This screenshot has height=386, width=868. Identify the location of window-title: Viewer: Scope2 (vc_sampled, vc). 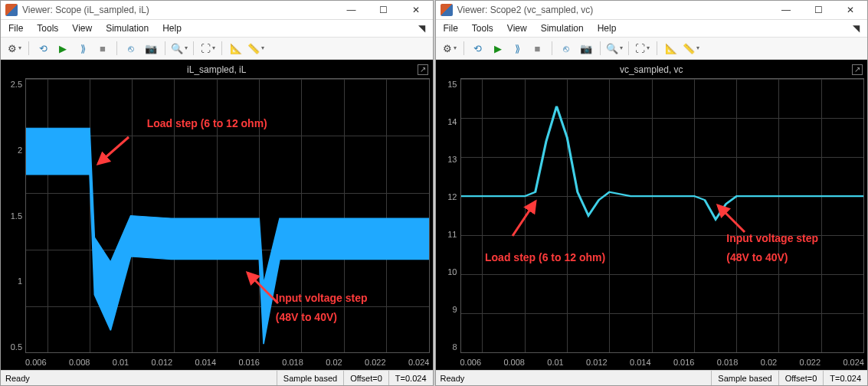
(617, 10).